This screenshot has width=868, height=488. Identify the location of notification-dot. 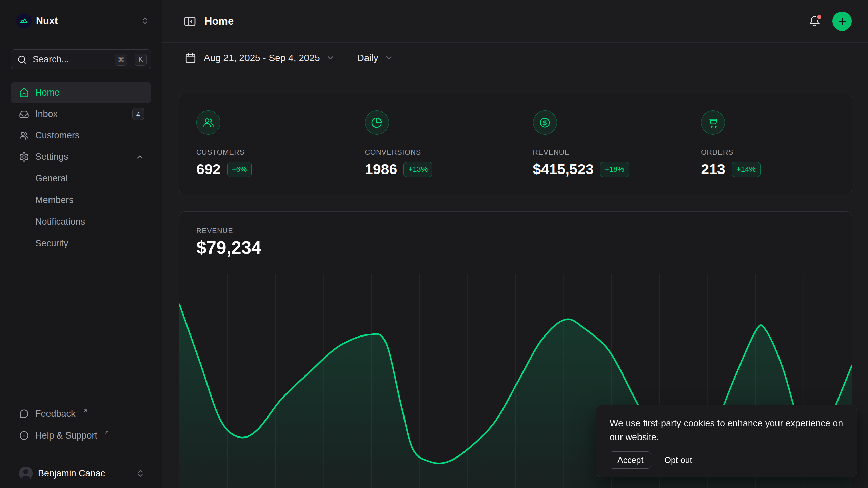
(819, 17).